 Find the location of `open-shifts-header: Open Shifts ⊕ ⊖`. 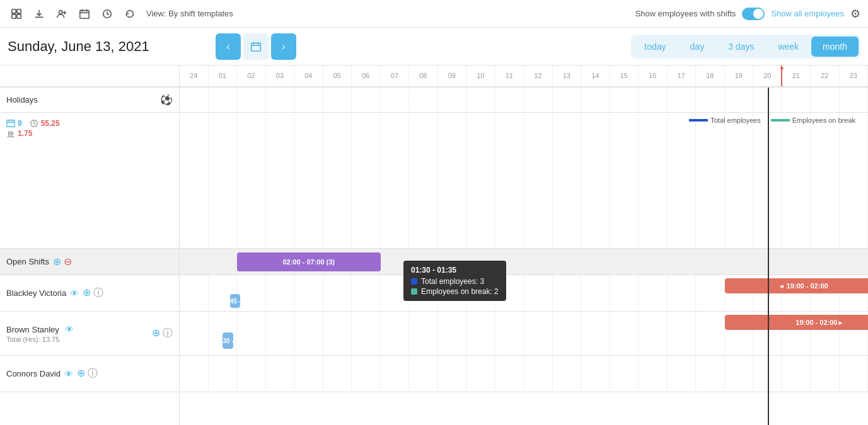

open-shifts-header: Open Shifts ⊕ ⊖ is located at coordinates (90, 262).